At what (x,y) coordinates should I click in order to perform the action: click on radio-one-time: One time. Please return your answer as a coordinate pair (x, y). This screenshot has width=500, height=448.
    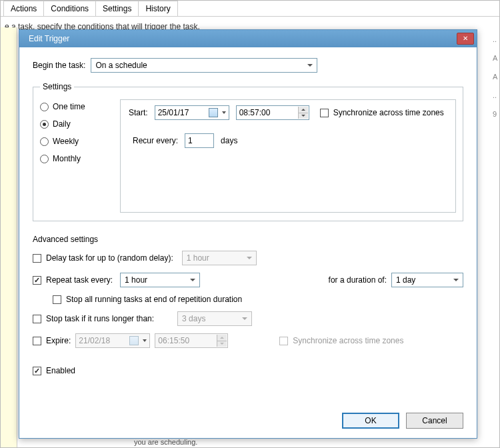
    Looking at the image, I should click on (79, 107).